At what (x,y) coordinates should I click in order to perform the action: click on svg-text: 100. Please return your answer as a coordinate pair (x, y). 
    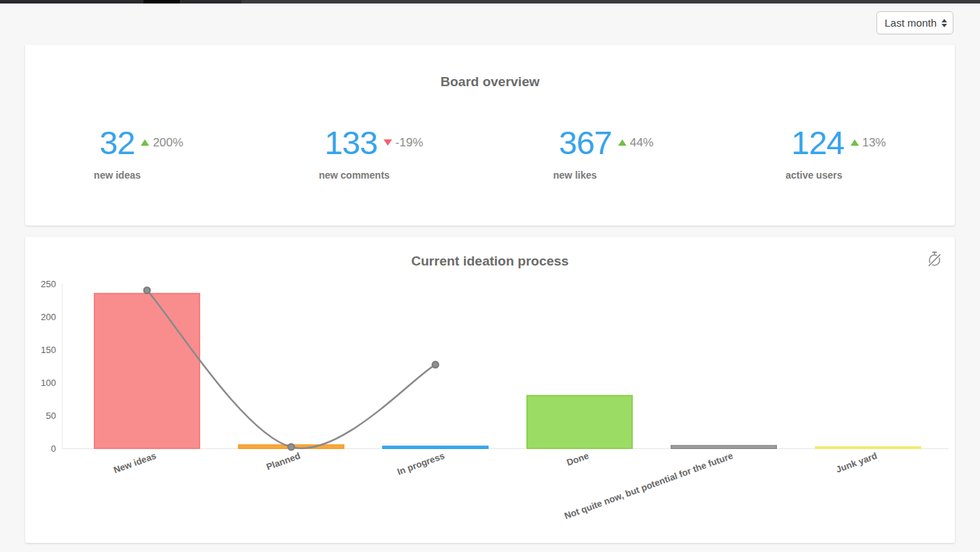
    Looking at the image, I should click on (48, 382).